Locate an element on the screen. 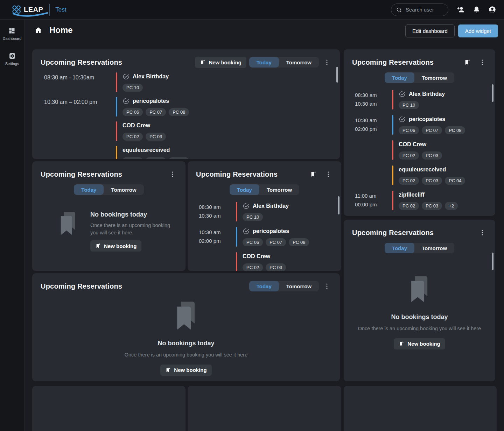 This screenshot has width=504, height=431. reservation-time: 08:30 am 10:30 am is located at coordinates (372, 100).